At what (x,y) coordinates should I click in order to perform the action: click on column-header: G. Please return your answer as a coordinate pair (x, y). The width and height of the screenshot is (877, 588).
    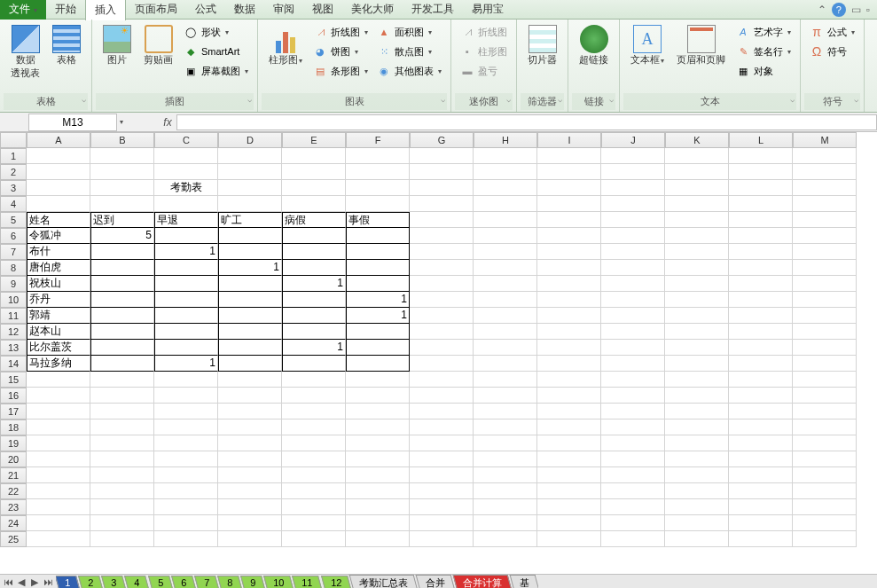
    Looking at the image, I should click on (442, 140).